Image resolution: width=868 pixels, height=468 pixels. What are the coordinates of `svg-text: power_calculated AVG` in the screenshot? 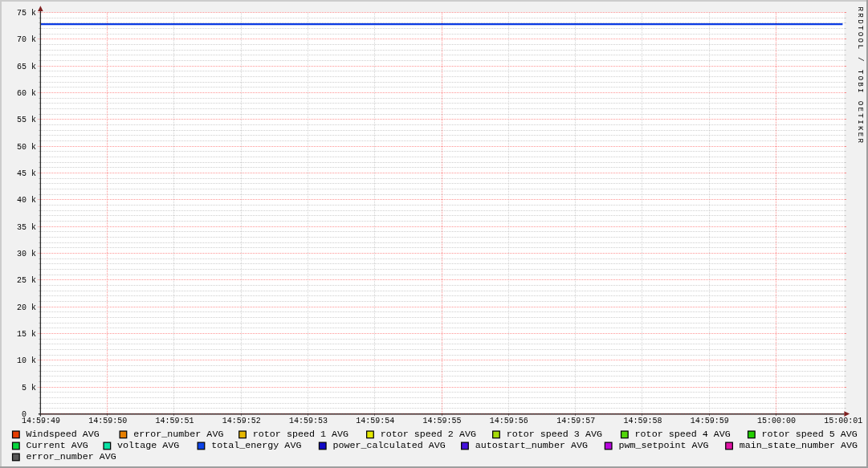 It's located at (389, 446).